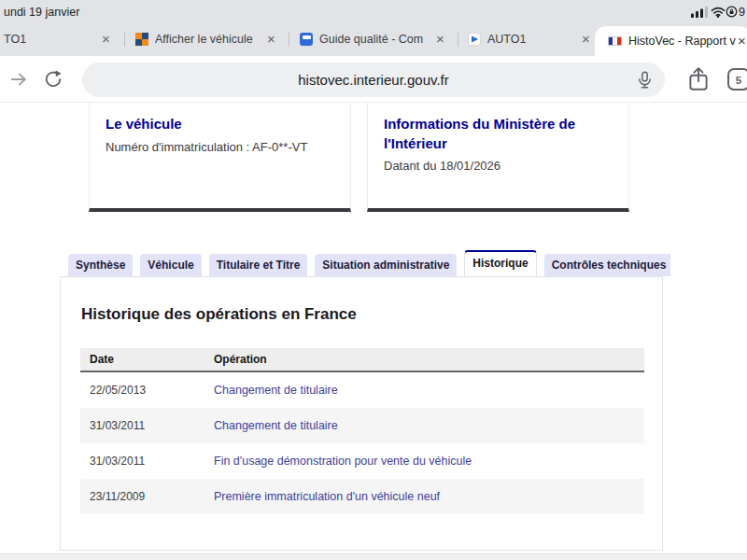  I want to click on table-row: 31/03/2011 Changement de titulaire, so click(362, 426).